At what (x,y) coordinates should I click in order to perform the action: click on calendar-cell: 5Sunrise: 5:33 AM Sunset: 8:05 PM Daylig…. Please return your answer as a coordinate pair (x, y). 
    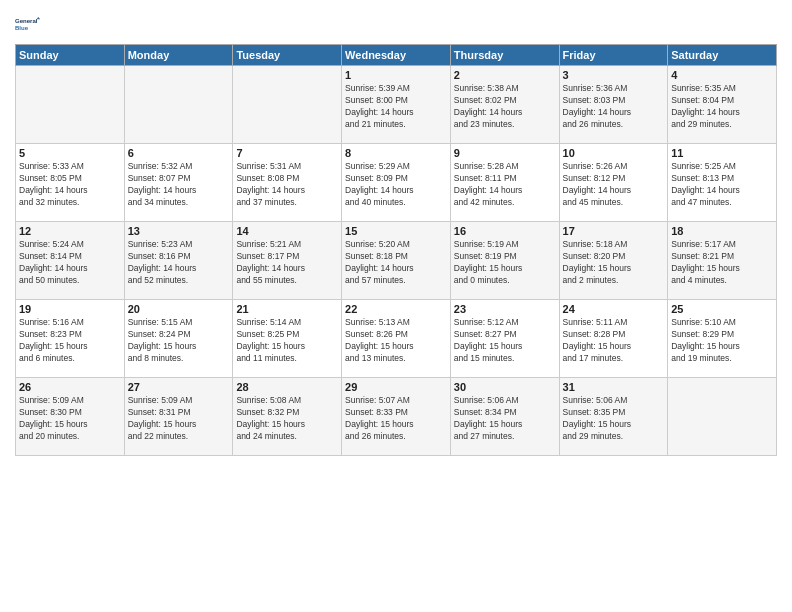
    Looking at the image, I should click on (70, 183).